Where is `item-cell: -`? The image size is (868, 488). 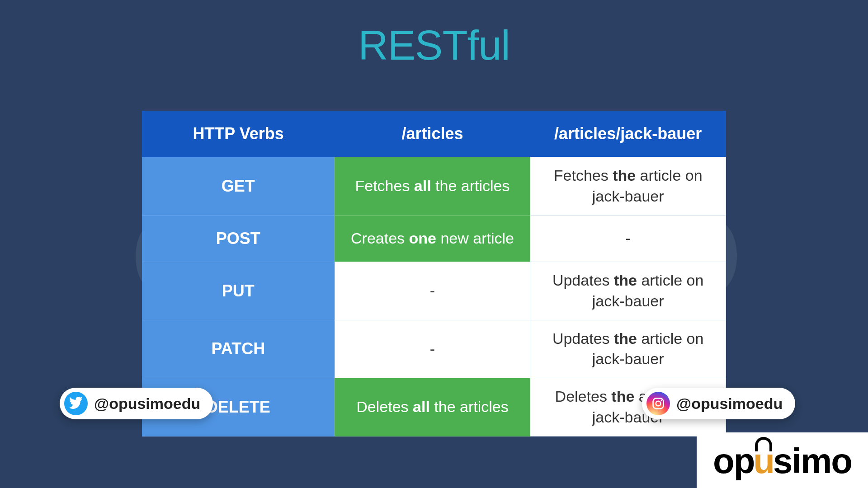 item-cell: - is located at coordinates (628, 239).